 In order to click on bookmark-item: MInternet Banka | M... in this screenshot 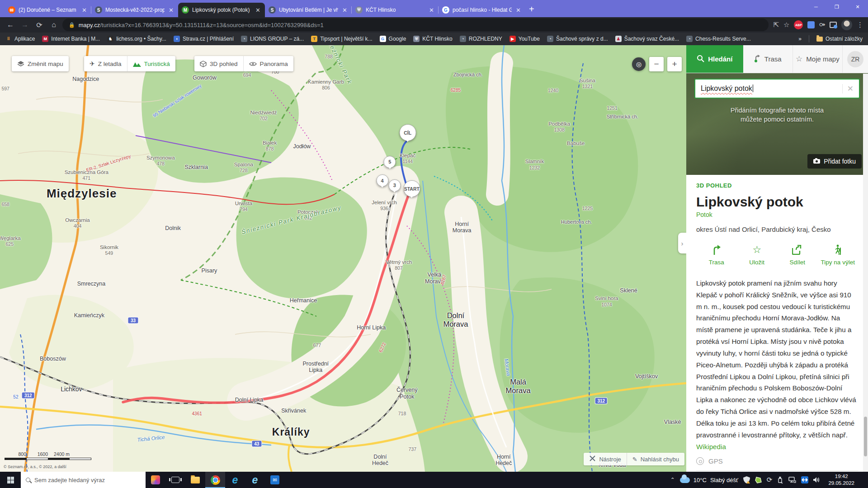, I will do `click(71, 39)`.